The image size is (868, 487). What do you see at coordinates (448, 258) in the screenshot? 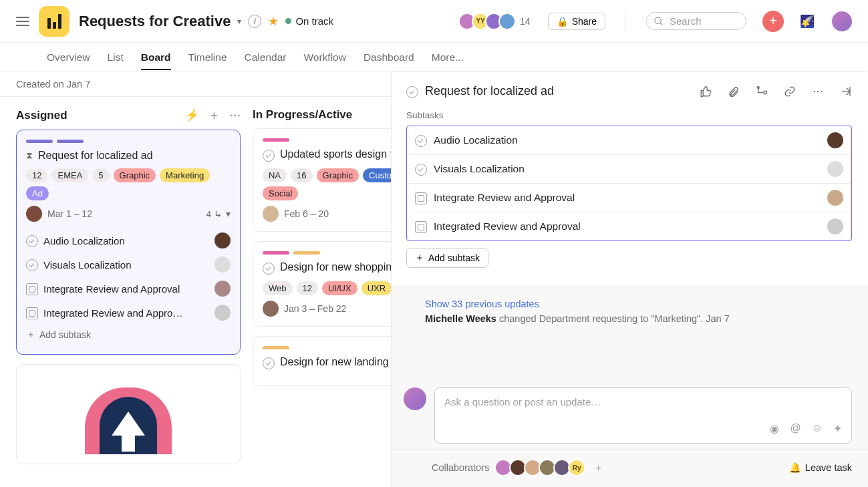
I see `add-subtask-button: ＋ Add subtask` at bounding box center [448, 258].